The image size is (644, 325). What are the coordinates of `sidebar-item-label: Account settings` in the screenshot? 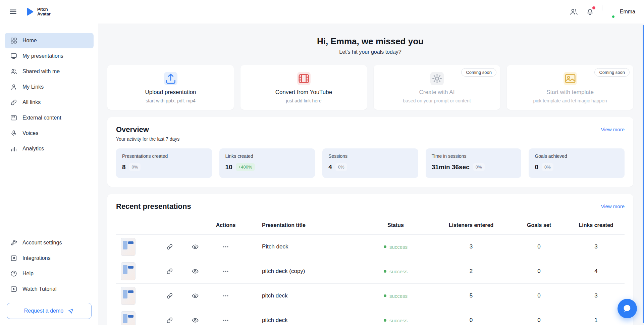 It's located at (42, 243).